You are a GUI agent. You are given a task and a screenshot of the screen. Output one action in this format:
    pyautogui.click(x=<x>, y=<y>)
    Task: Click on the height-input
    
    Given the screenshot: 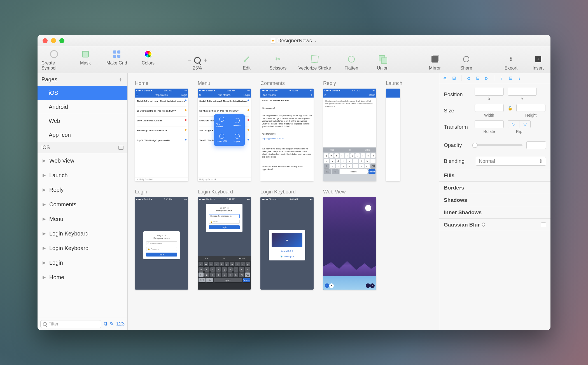 What is the action you would take?
    pyautogui.click(x=531, y=108)
    